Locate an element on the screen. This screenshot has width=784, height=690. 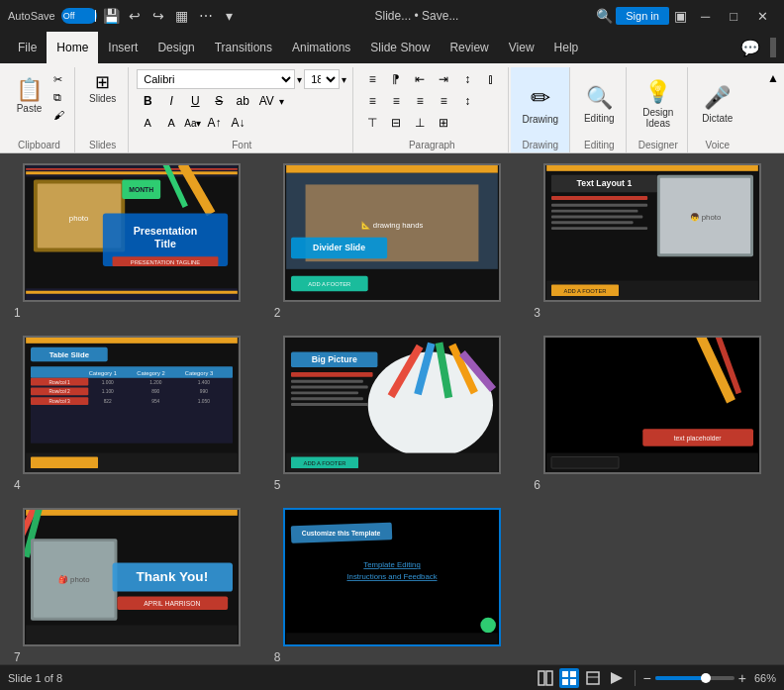
normal-view-icon is located at coordinates (545, 678).